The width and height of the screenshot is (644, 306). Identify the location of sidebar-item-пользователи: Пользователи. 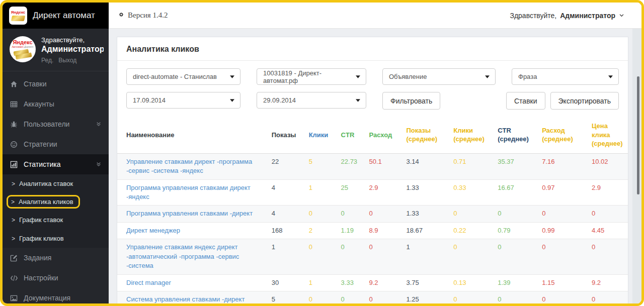
(55, 124).